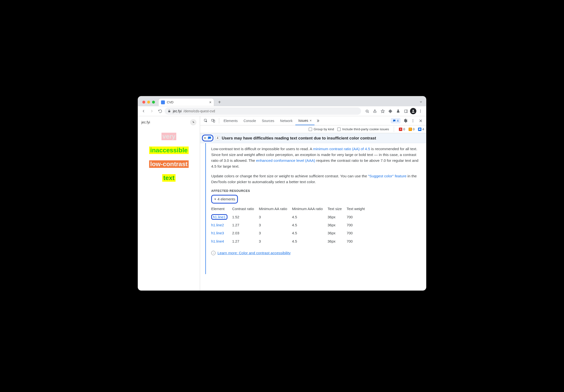  What do you see at coordinates (396, 121) in the screenshot?
I see `issues-count-badge: 4` at bounding box center [396, 121].